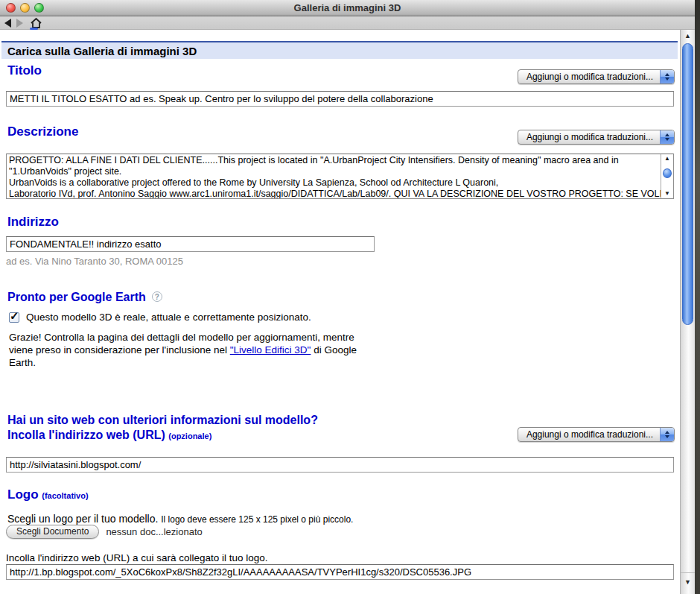 Image resolution: width=700 pixels, height=594 pixels. I want to click on translate-popup-website: Aggiungi o modifica traduzioni..., so click(596, 435).